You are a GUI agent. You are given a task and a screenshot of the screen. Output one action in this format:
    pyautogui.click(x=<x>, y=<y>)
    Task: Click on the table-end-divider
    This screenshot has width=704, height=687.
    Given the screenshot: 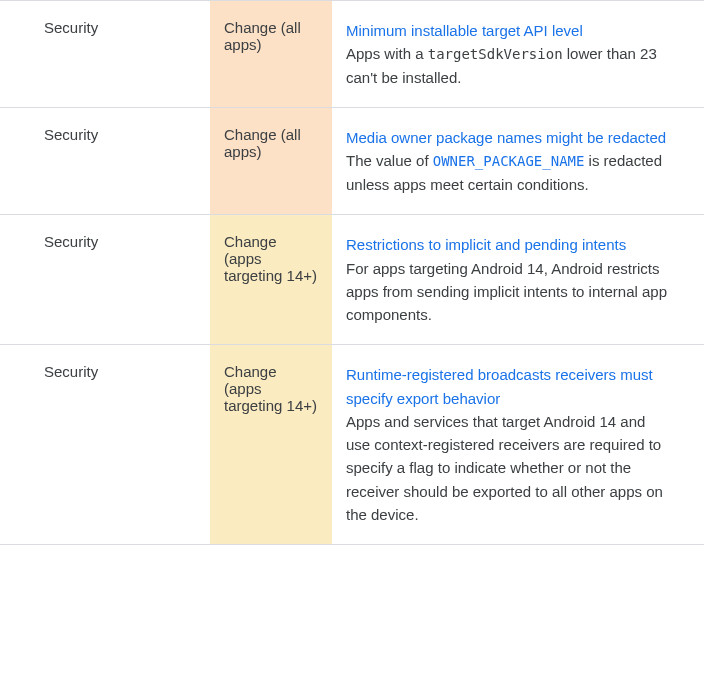 What is the action you would take?
    pyautogui.click(x=352, y=544)
    